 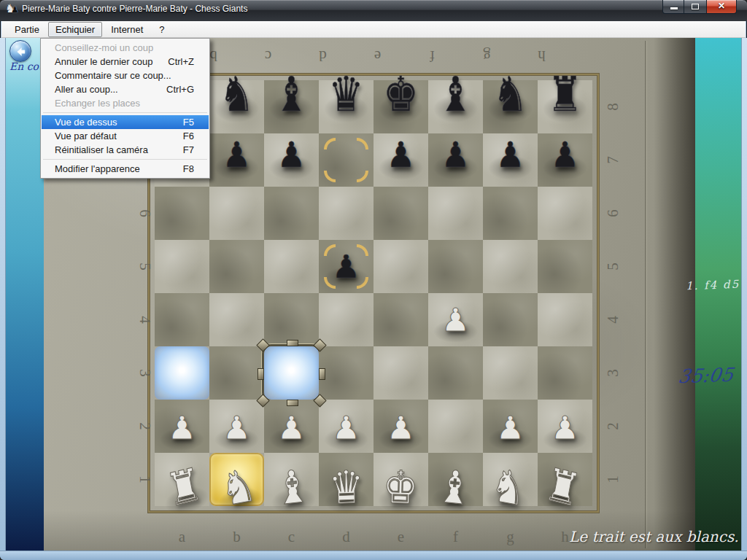 I want to click on square-g3, so click(x=511, y=373).